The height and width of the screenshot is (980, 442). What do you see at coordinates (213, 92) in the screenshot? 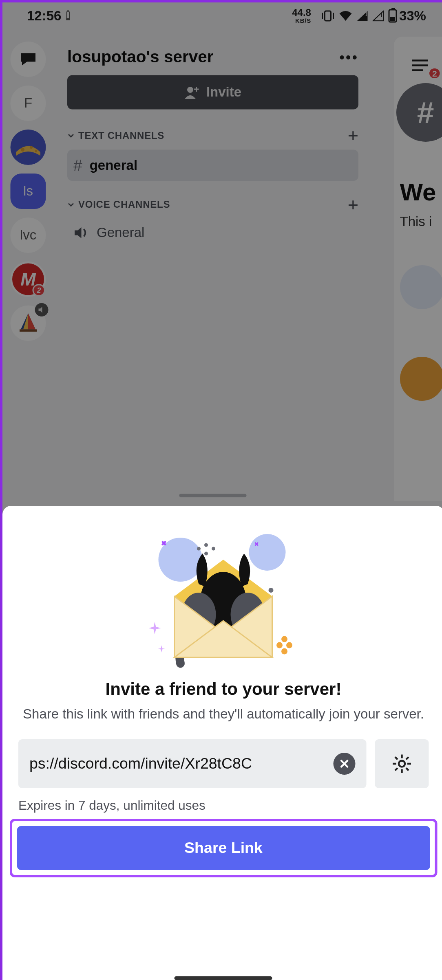
I see `invite-button: Invite` at bounding box center [213, 92].